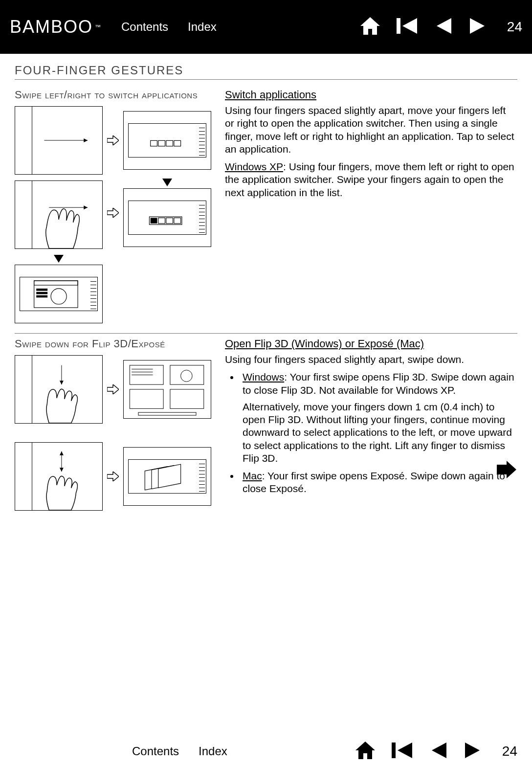 This screenshot has height=765, width=532. I want to click on app-window-mini, so click(59, 294).